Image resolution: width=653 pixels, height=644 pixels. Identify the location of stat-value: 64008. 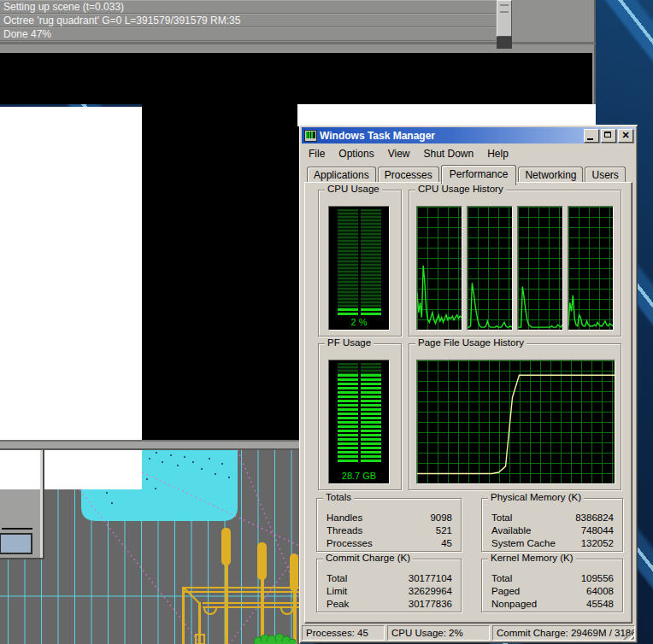
(600, 591).